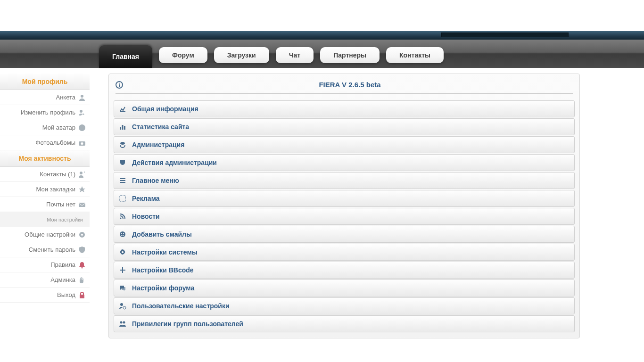 This screenshot has height=362, width=644. Describe the element at coordinates (45, 128) in the screenshot. I see `sidebar-item-avatar: Мой аватар` at that location.